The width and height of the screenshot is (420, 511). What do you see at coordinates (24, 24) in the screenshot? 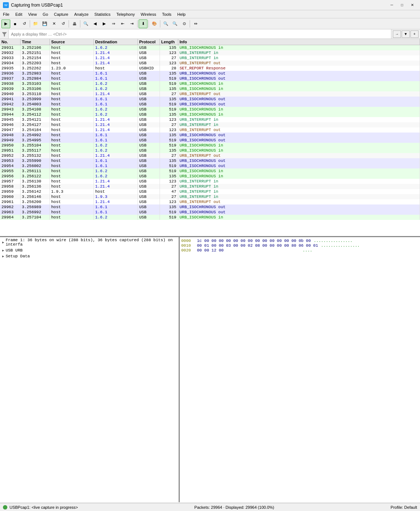
I see `toolbar-btn-restart: ↺` at bounding box center [24, 24].